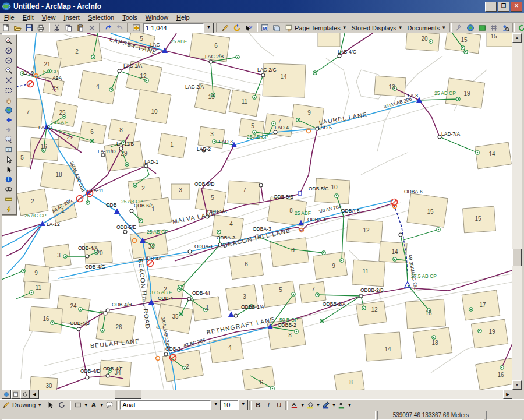  Describe the element at coordinates (9, 70) in the screenshot. I see `zoom-out-button` at that location.